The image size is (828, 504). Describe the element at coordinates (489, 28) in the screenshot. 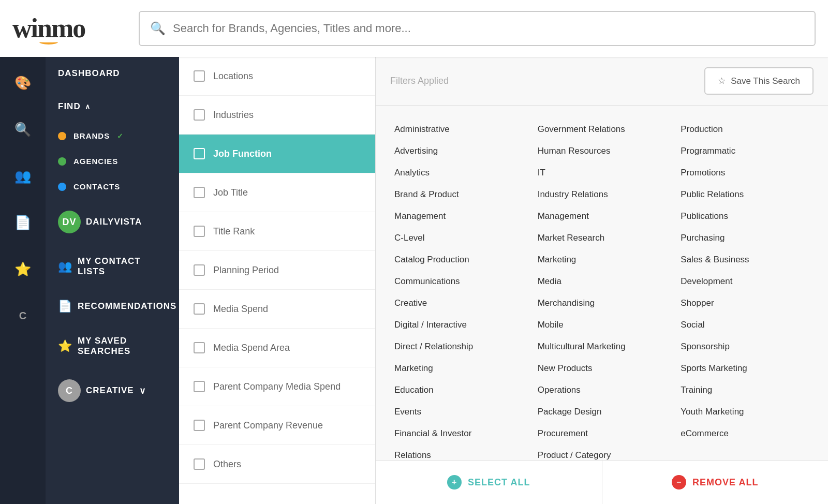

I see `search-input` at that location.